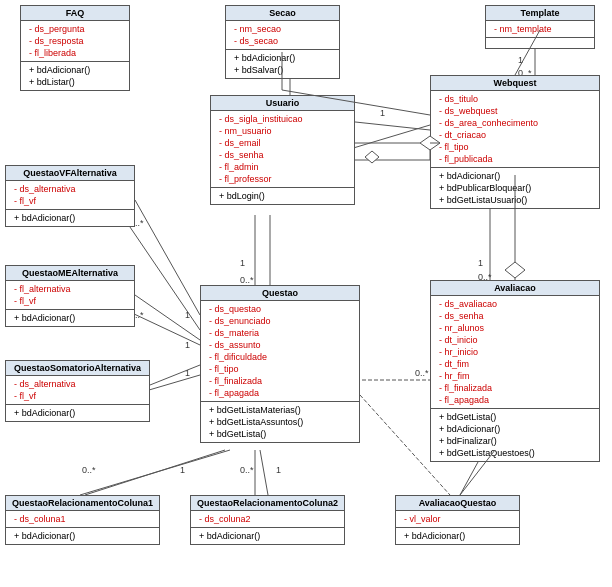 This screenshot has height=587, width=612. I want to click on label-usuario-0star: 0..*, so click(247, 280).